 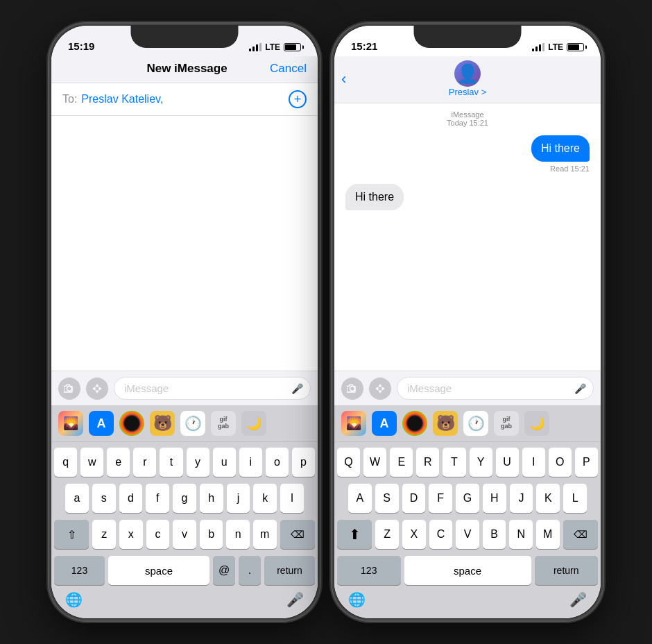 I want to click on input-bar-1: iMessage 🎤, so click(x=185, y=388).